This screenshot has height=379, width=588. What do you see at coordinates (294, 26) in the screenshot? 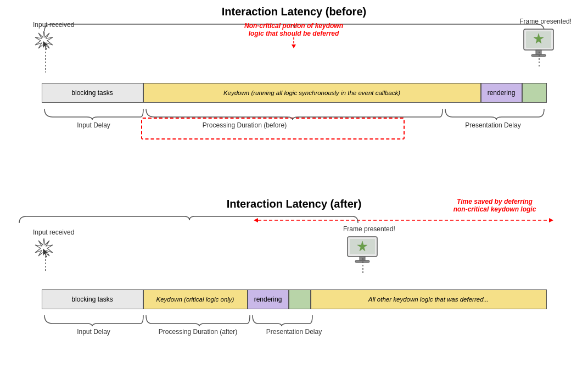
I see `non-critical-line1: Non-critical portion of keydown` at bounding box center [294, 26].